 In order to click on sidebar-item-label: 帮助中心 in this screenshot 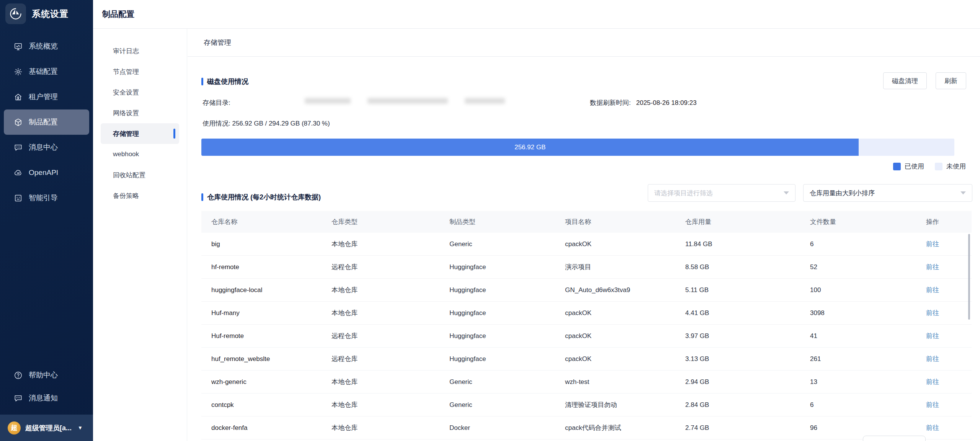, I will do `click(43, 375)`.